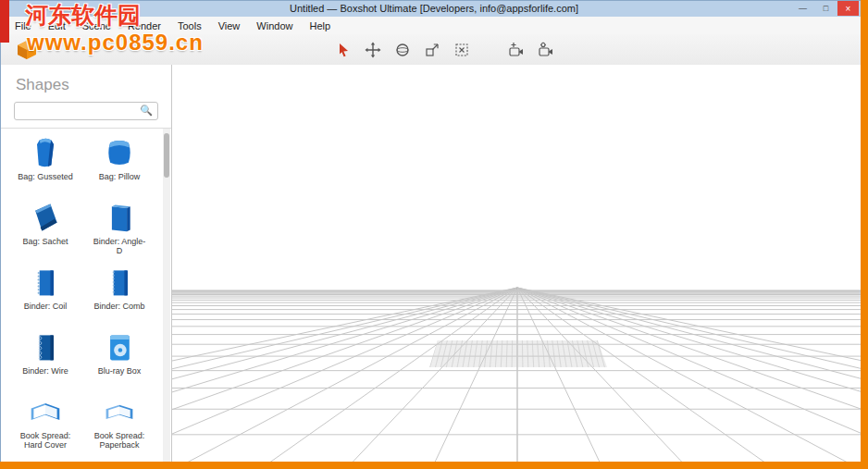  Describe the element at coordinates (82, 294) in the screenshot. I see `shape-grid: Bag: Gusseted Bag: Pillow` at that location.